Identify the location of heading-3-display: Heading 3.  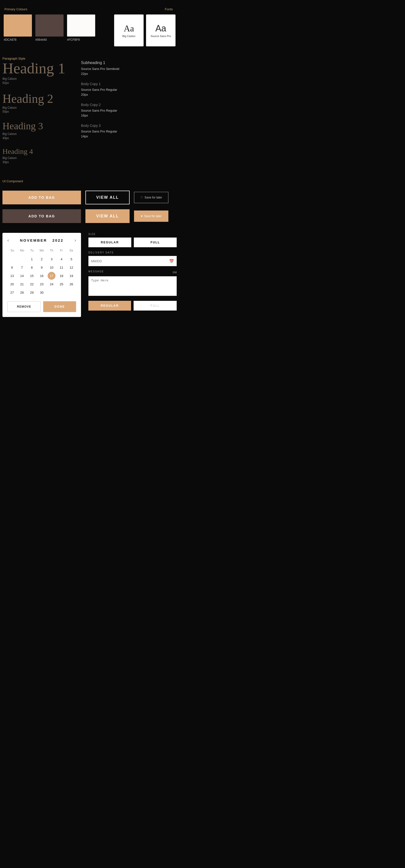
(39, 126).